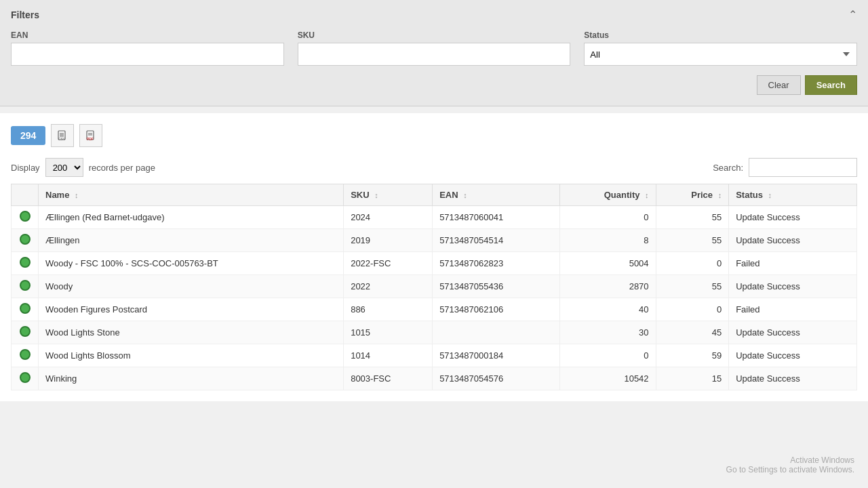 This screenshot has height=488, width=868. What do you see at coordinates (434, 264) in the screenshot?
I see `table-row: Woody - FSC 100% - SCS-COC-005763-BT 202…` at bounding box center [434, 264].